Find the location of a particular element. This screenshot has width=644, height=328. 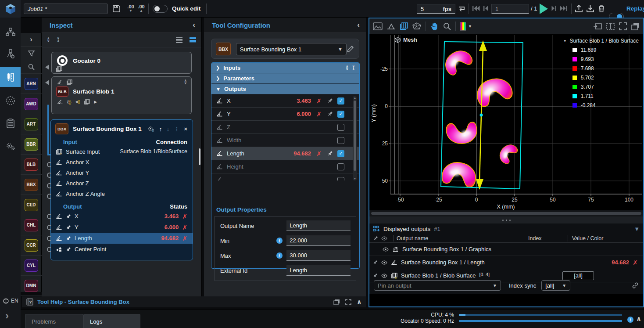

tool-settings-icon: [] is located at coordinates (151, 129).